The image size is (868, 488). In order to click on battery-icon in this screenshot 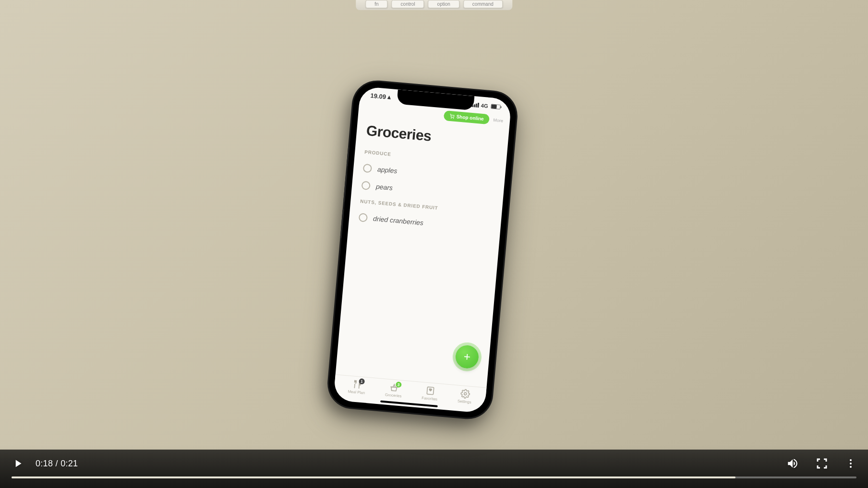, I will do `click(495, 107)`.